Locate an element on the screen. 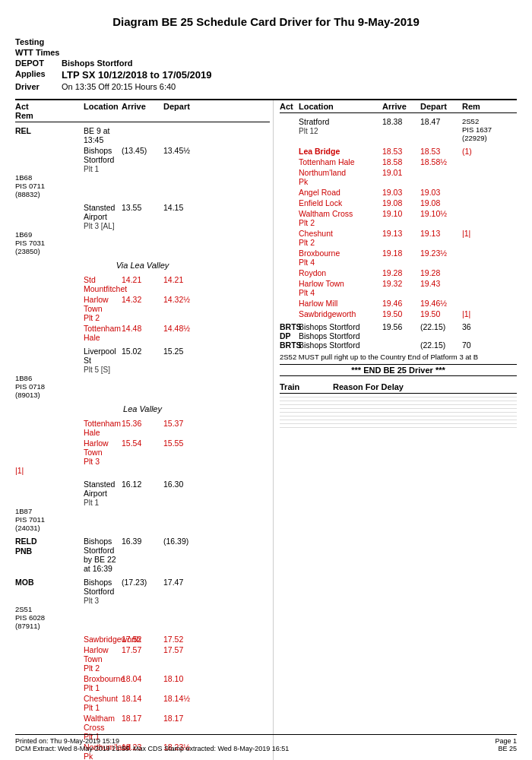 This screenshot has width=532, height=760. arrive-cell: 19.46 is located at coordinates (401, 303).